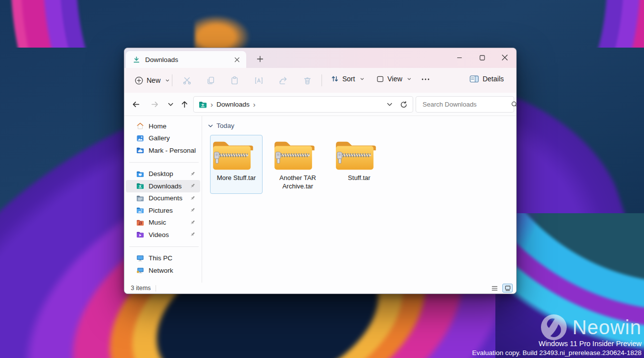 The image size is (644, 358). Describe the element at coordinates (153, 80) in the screenshot. I see `new-button: New` at that location.